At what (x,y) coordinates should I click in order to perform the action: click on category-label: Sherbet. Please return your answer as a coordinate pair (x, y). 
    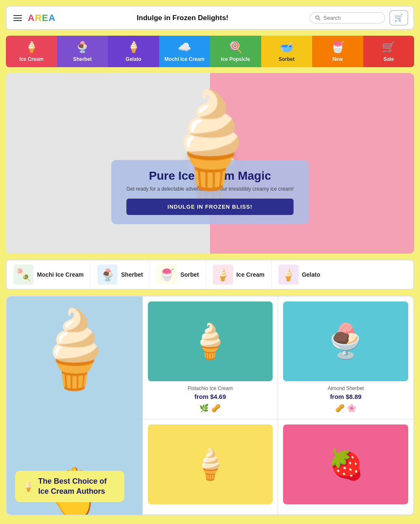
    Looking at the image, I should click on (82, 59).